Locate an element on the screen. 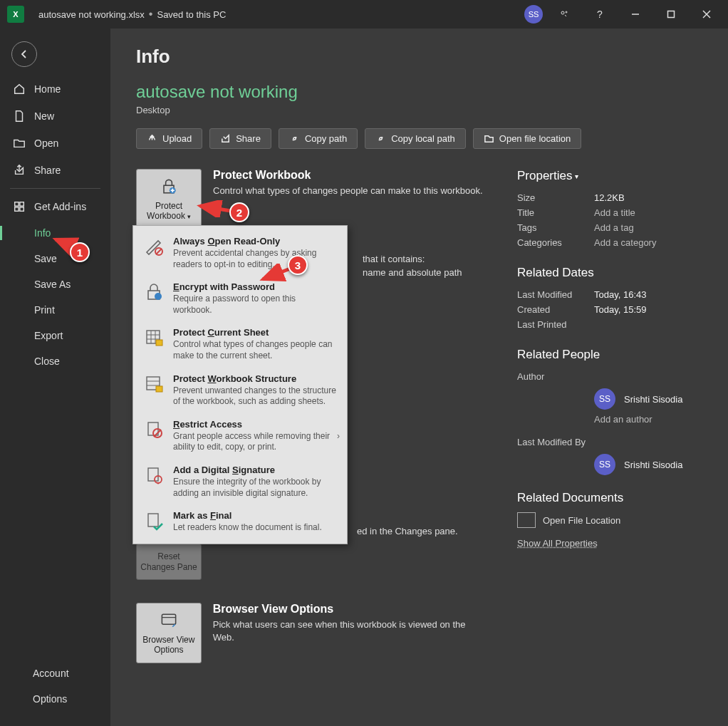 The image size is (728, 726). nav-saveas: Save As is located at coordinates (56, 284).